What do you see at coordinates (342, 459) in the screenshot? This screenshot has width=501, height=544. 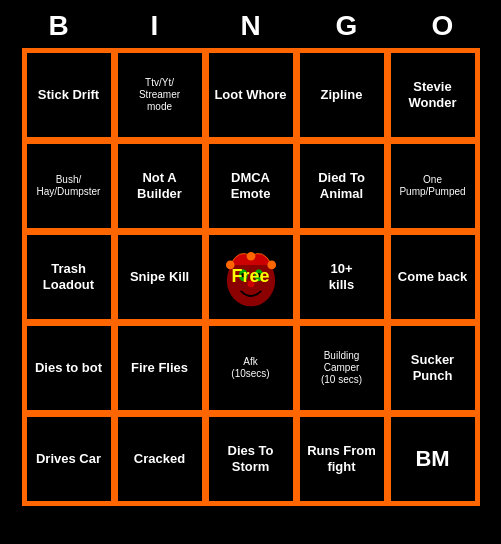 I see `bingo-cell-r4c3: Runs From fight` at bounding box center [342, 459].